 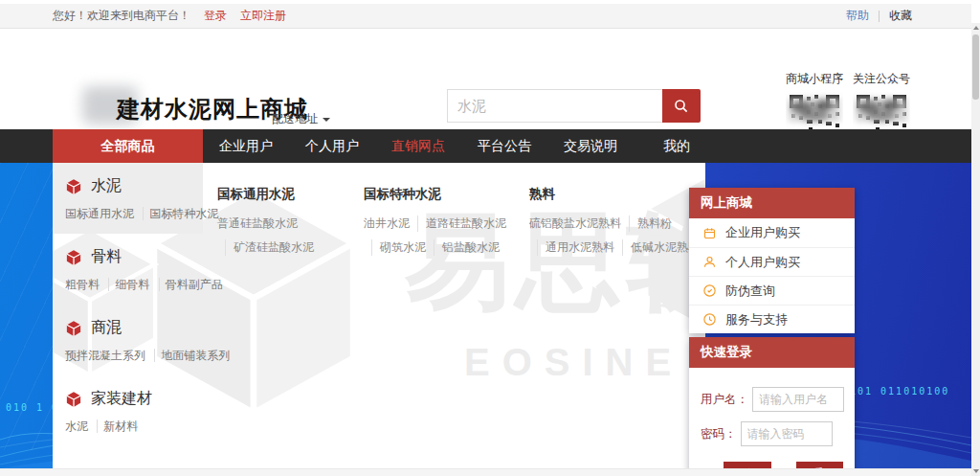 I want to click on category-sublink: 水泥, so click(x=77, y=426).